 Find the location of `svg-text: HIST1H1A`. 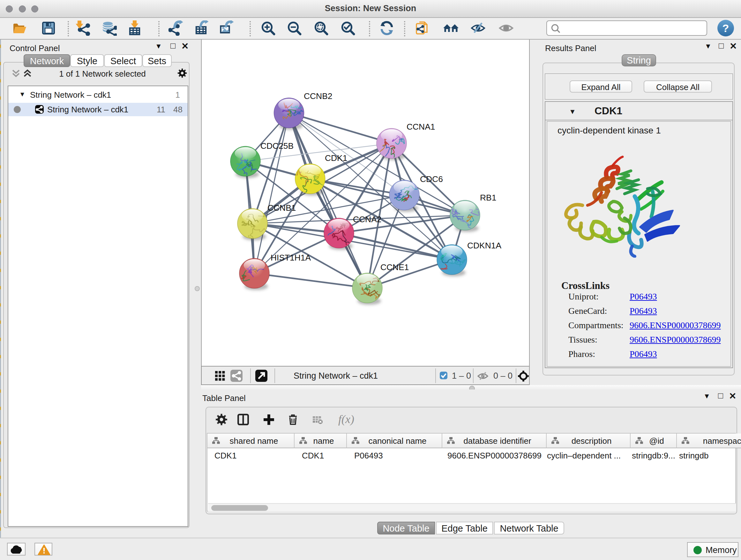

svg-text: HIST1H1A is located at coordinates (291, 258).